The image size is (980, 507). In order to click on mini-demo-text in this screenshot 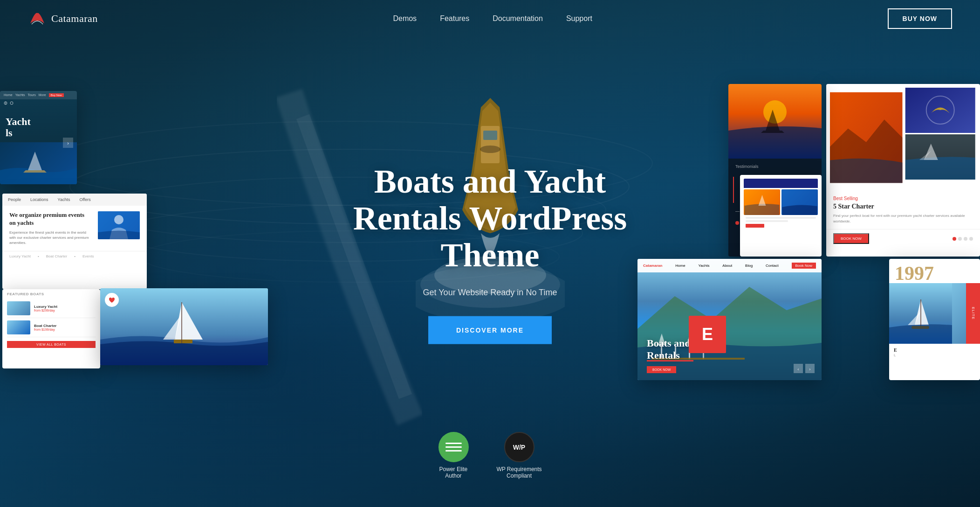, I will do `click(781, 222)`.